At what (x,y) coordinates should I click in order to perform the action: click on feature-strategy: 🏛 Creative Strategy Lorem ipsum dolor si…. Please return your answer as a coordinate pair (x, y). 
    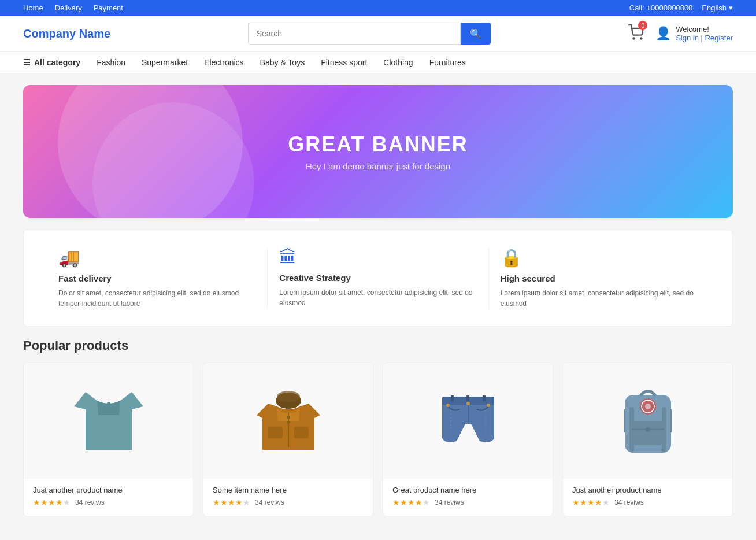
    Looking at the image, I should click on (378, 278).